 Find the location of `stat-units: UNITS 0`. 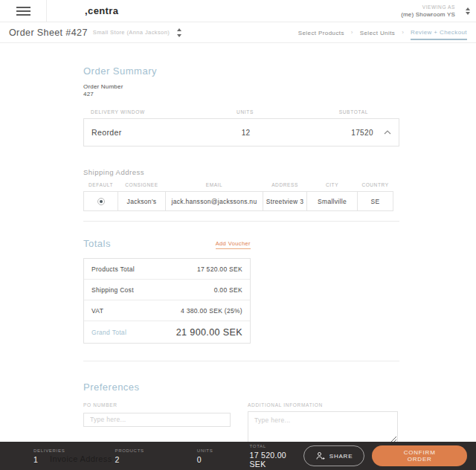

stat-units: UNITS 0 is located at coordinates (223, 457).